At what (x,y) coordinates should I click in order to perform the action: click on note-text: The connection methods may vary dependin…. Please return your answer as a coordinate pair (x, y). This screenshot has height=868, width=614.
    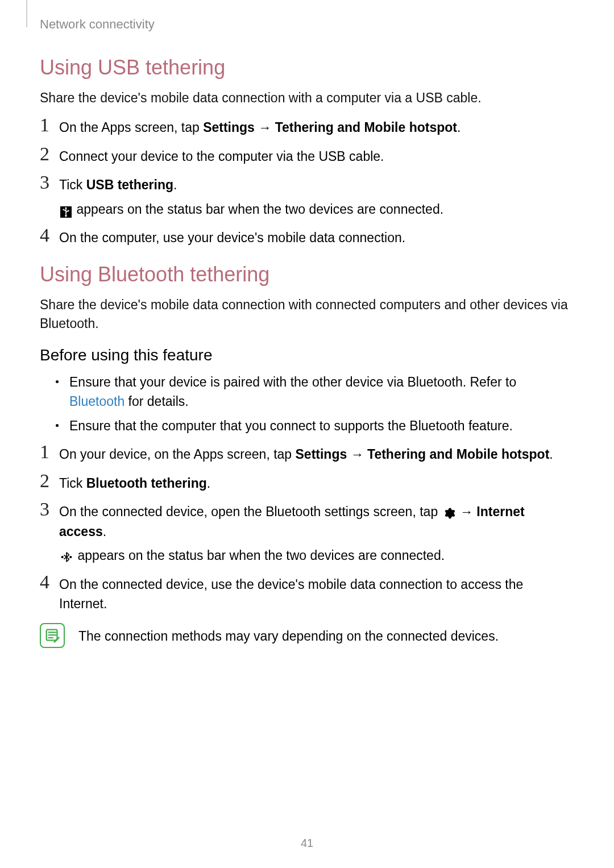
    Looking at the image, I should click on (289, 634).